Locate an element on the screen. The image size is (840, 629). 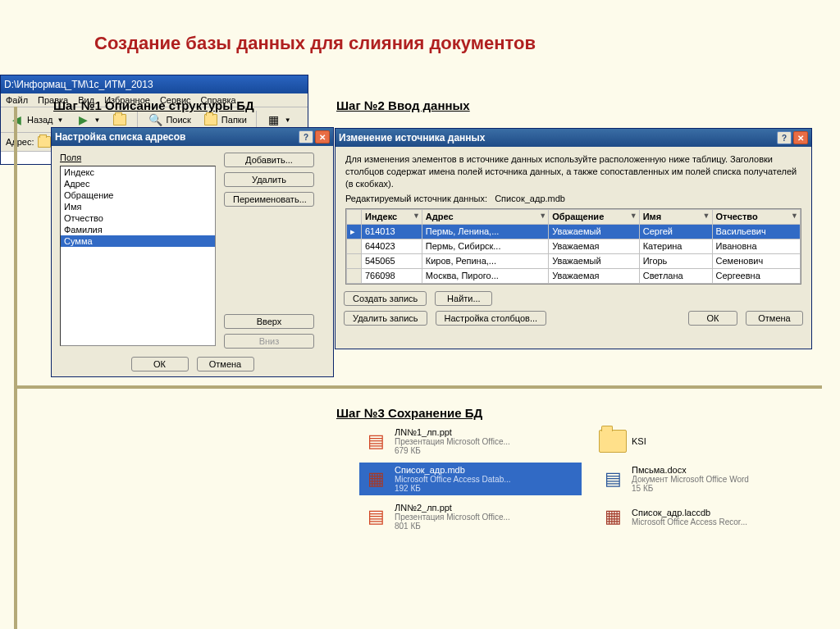
column-header: Индекс▼ is located at coordinates (392, 217).